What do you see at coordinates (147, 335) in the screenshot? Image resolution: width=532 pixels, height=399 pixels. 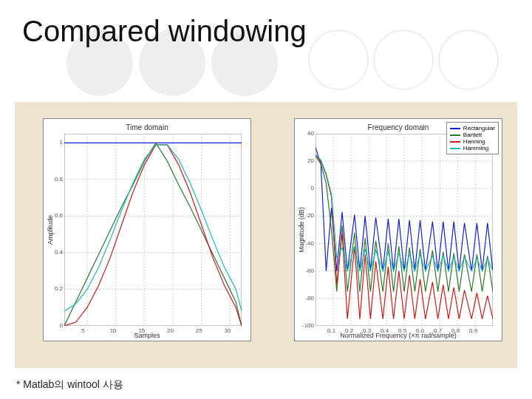 I see `x-axis-label: Samples` at bounding box center [147, 335].